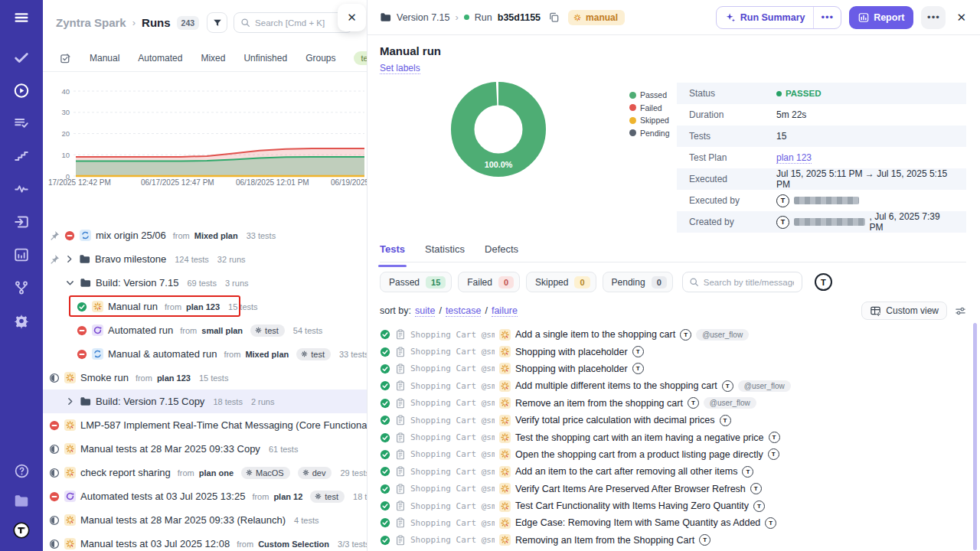  What do you see at coordinates (360, 58) in the screenshot?
I see `tag-filter-pill: test` at bounding box center [360, 58].